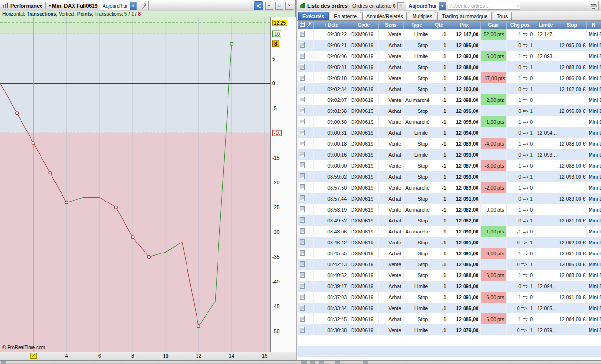 This screenshot has height=364, width=601. What do you see at coordinates (449, 78) in the screenshot?
I see `order-row: 09:05:18DXM0619VenteStop-112 086,00-17,0…` at bounding box center [449, 78].